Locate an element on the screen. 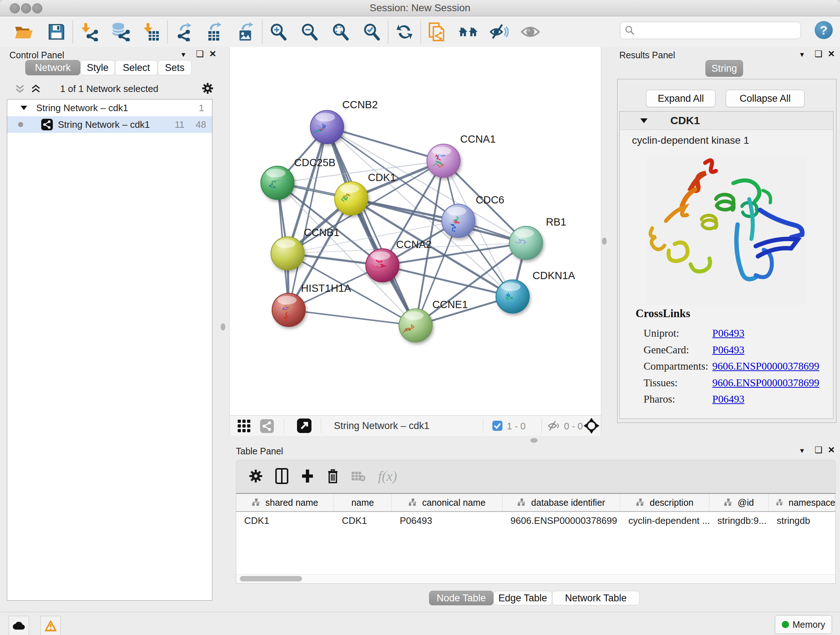 The width and height of the screenshot is (840, 635). crosslink-genecard: P06493 is located at coordinates (728, 350).